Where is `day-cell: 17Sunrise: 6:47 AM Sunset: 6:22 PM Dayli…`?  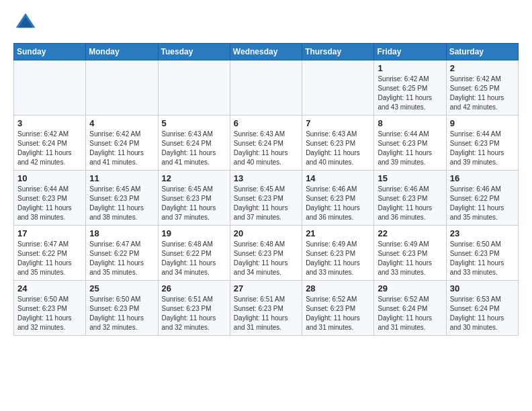
day-cell: 17Sunrise: 6:47 AM Sunset: 6:22 PM Dayli… is located at coordinates (50, 253).